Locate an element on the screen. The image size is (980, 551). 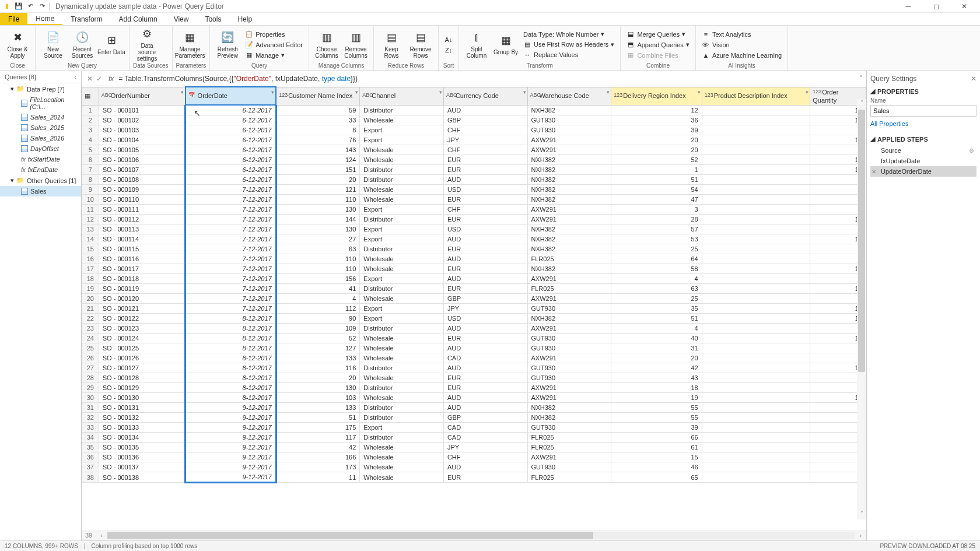
query-item: fxfxStartDate is located at coordinates (41, 159).